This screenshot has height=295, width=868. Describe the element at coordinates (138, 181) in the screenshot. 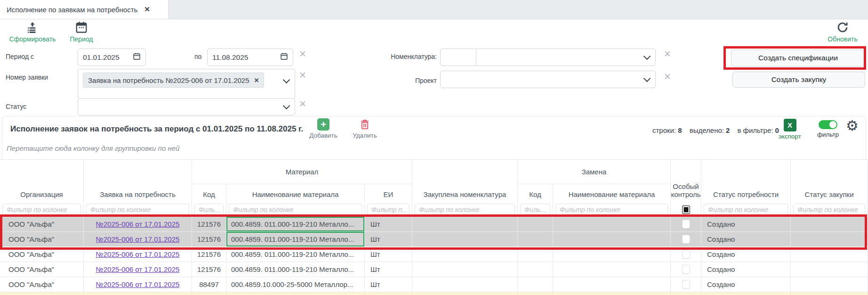

I see `col-header-request: Заявка на потребность` at that location.